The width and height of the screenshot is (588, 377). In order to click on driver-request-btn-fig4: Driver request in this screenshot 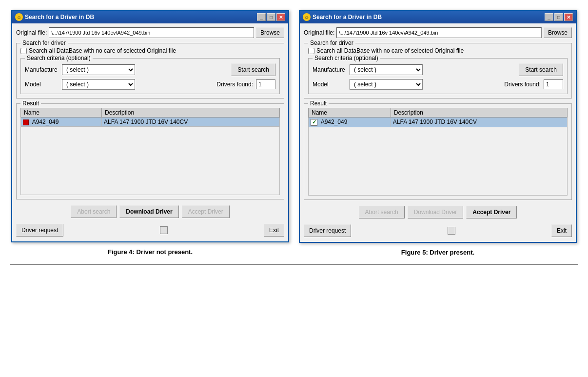, I will do `click(40, 230)`.